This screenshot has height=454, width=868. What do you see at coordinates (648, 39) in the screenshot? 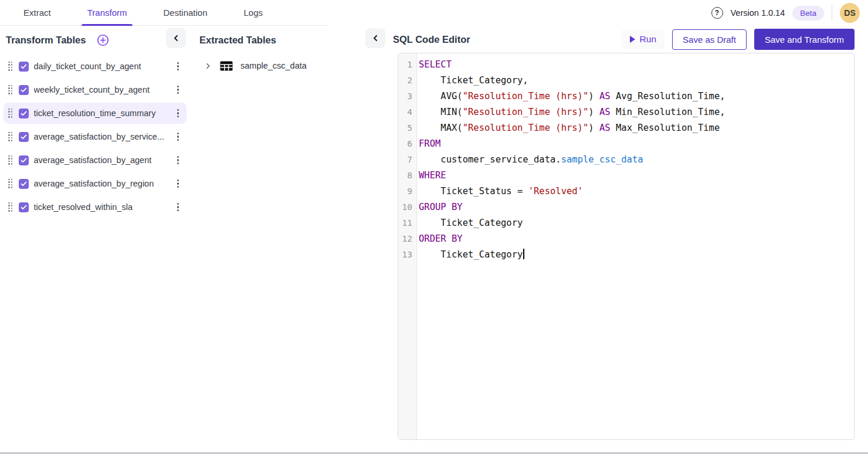
I see `run-button-label: Run` at bounding box center [648, 39].